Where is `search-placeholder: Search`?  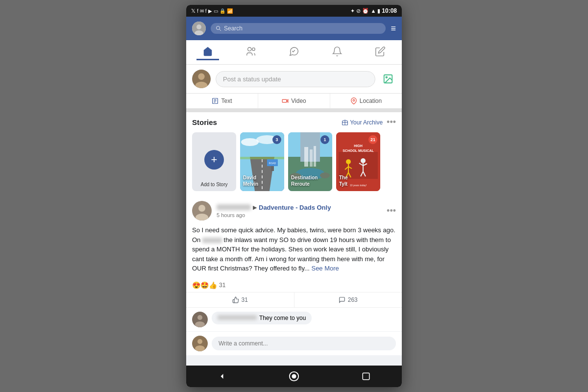 search-placeholder: Search is located at coordinates (233, 28).